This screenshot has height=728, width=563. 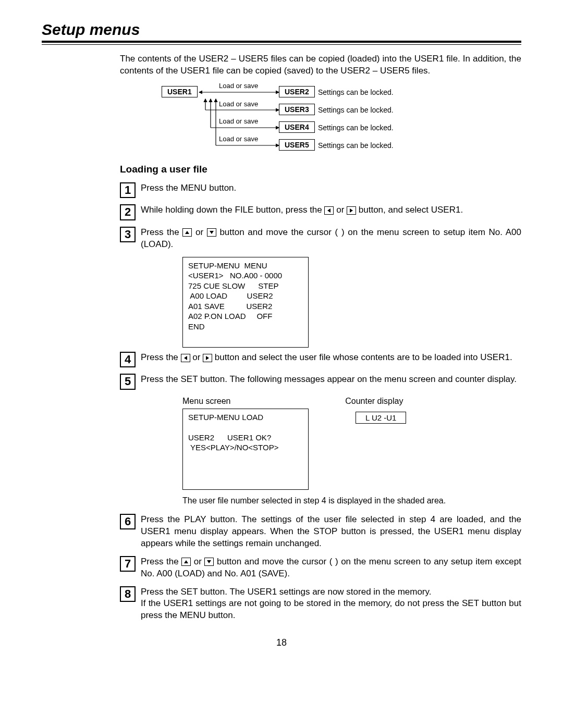 I want to click on step-text: While holding down the FILE button, pres…, so click(x=331, y=211).